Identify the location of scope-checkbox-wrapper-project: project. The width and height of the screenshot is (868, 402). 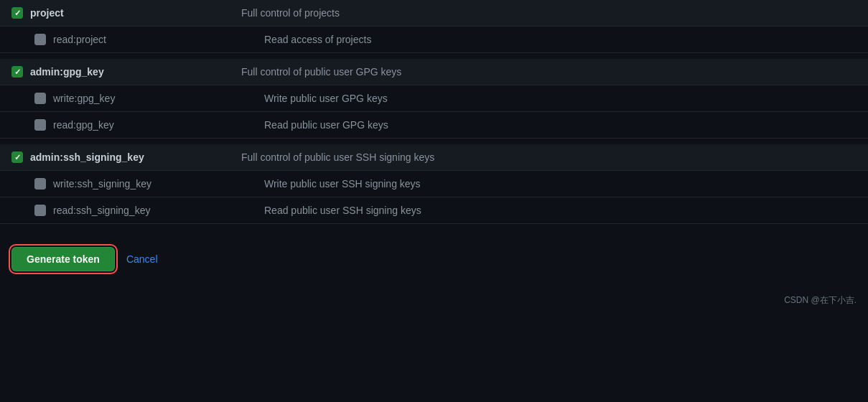
(126, 13).